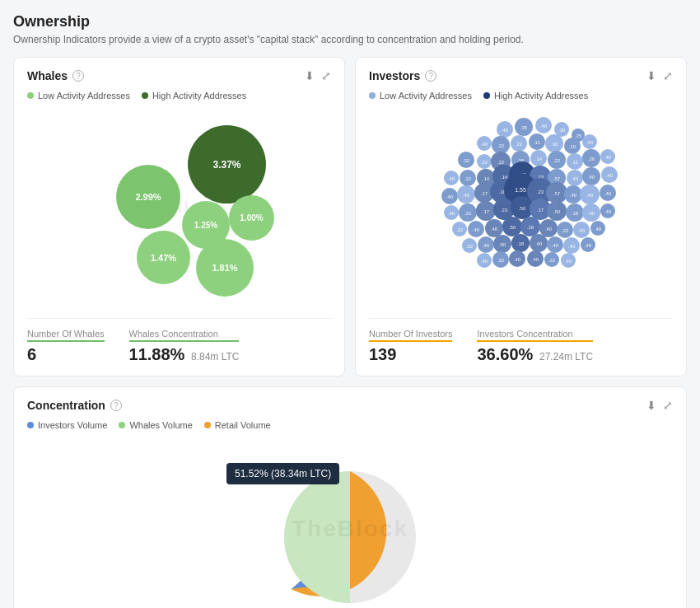  What do you see at coordinates (555, 144) in the screenshot?
I see `svg-text: .30` at bounding box center [555, 144].